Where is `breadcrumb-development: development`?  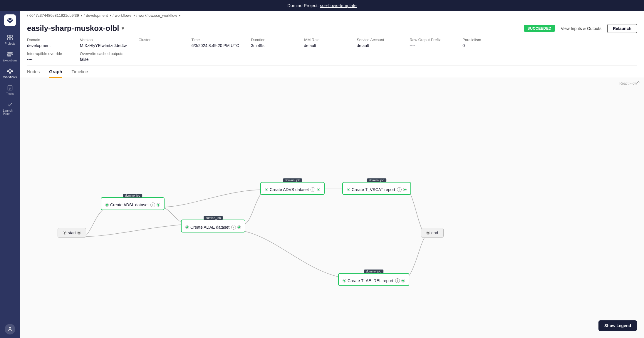
breadcrumb-development: development is located at coordinates (97, 15).